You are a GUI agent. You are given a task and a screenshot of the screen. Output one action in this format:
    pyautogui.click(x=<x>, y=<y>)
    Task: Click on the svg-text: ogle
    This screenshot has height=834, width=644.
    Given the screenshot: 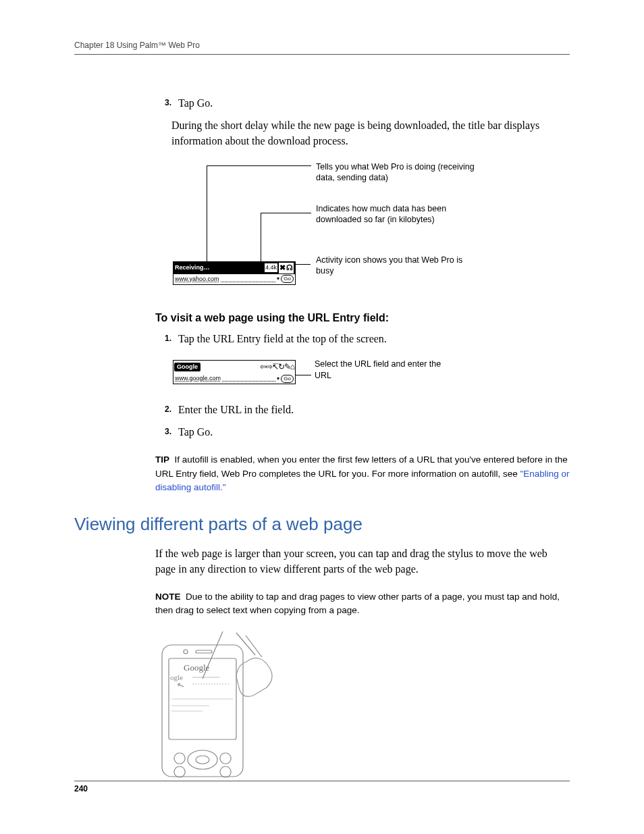 What is the action you would take?
    pyautogui.click(x=177, y=677)
    